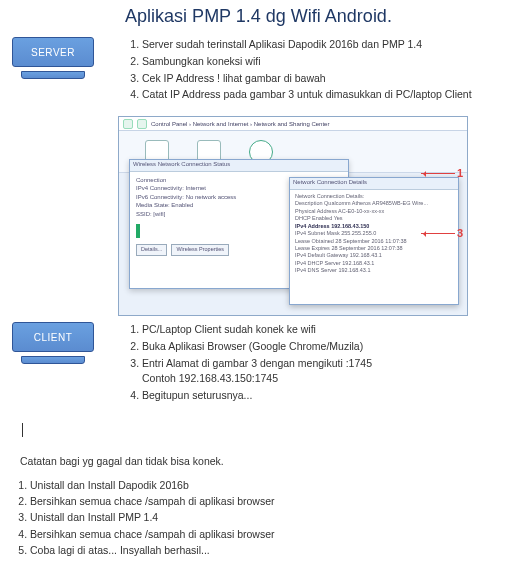 The width and height of the screenshot is (517, 561). Describe the element at coordinates (326, 396) in the screenshot. I see `list-item: Begitupun seturusnya...` at that location.